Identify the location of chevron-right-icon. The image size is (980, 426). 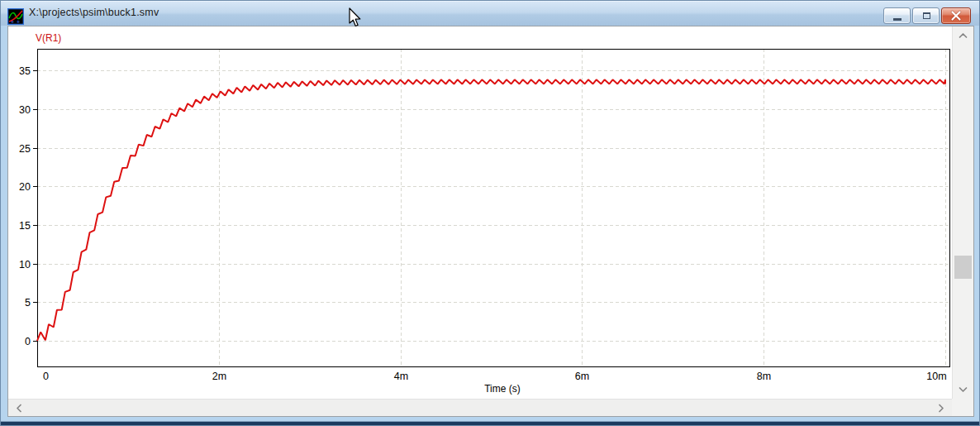
(941, 409).